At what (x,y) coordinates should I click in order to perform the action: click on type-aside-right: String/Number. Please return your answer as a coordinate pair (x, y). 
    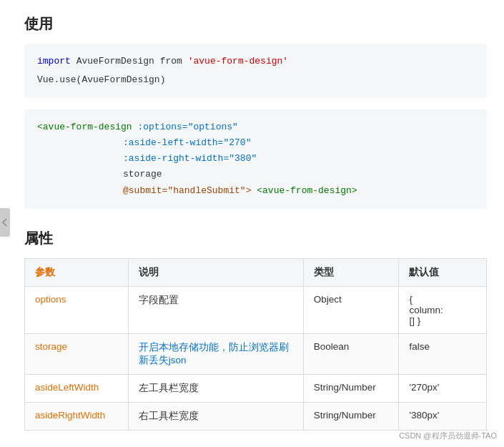
    Looking at the image, I should click on (351, 416).